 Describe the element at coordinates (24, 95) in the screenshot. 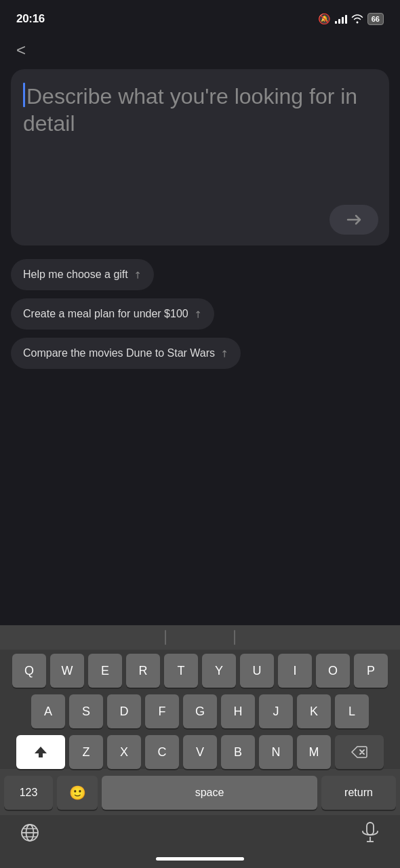

I see `cursor-indicator` at that location.